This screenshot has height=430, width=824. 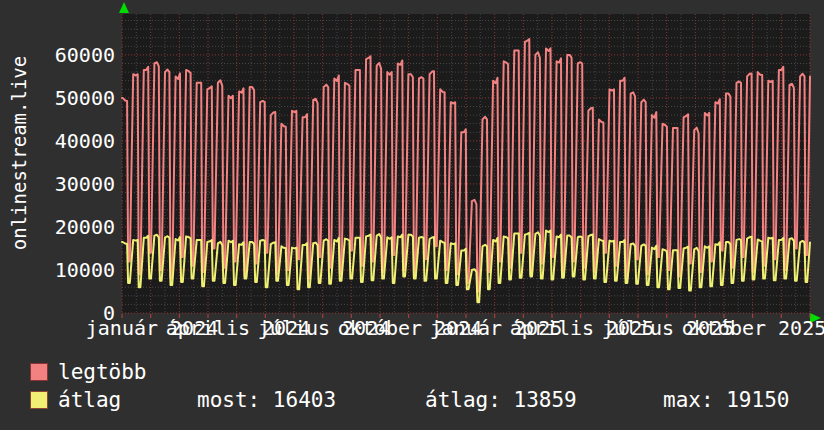 What do you see at coordinates (102, 372) in the screenshot?
I see `legend-label-legtobb: legtöbb` at bounding box center [102, 372].